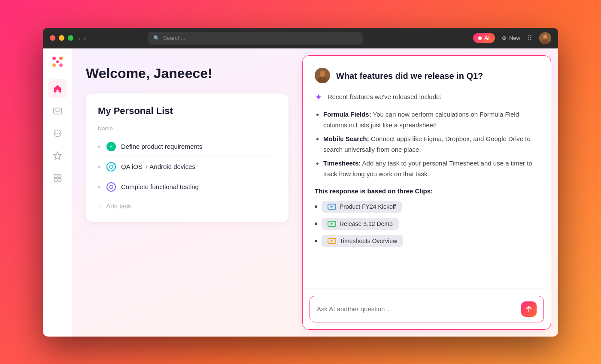 This screenshot has height=364, width=601. What do you see at coordinates (158, 166) in the screenshot?
I see `task-name: QA iOS + Android devices` at bounding box center [158, 166].